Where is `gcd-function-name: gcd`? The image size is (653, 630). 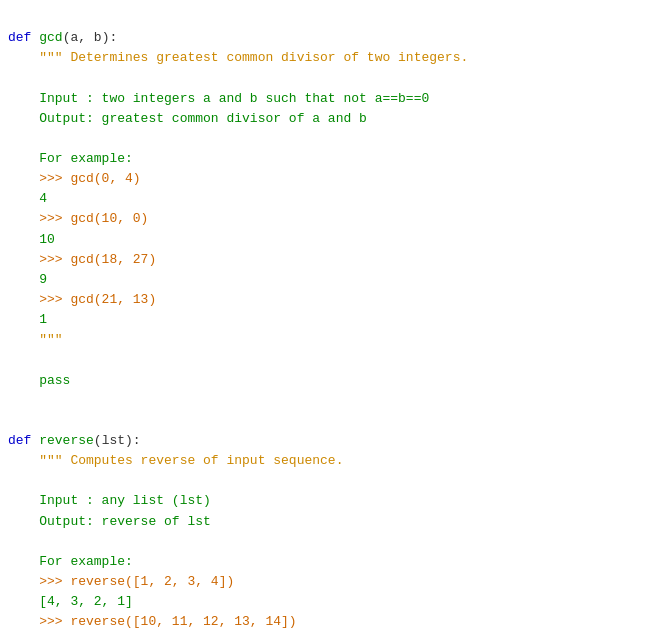
gcd-function-name: gcd is located at coordinates (50, 38).